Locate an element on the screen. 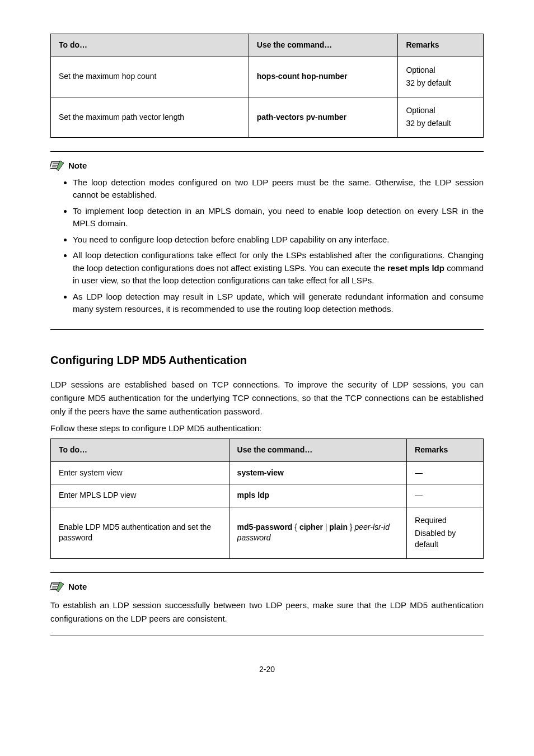 This screenshot has width=534, height=756. section-heading: Configuring LDP MD5 Authentication is located at coordinates (267, 360).